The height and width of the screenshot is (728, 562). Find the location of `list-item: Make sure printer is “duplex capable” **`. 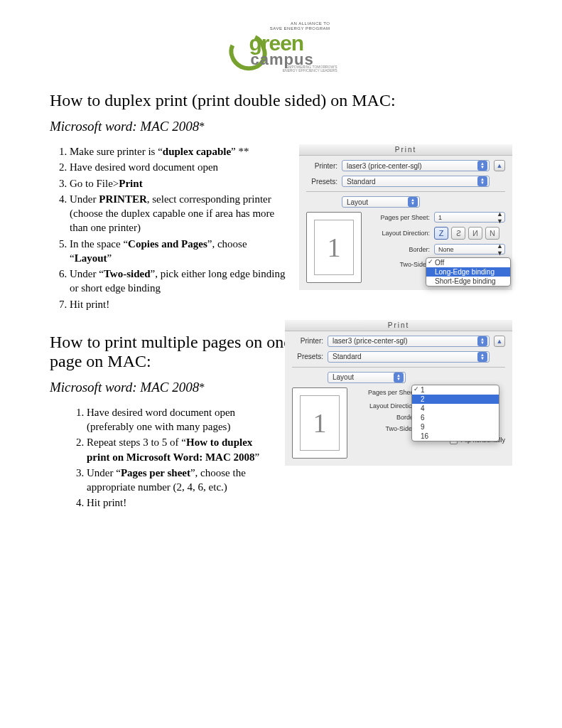

list-item: Make sure printer is “duplex capable” ** is located at coordinates (180, 151).